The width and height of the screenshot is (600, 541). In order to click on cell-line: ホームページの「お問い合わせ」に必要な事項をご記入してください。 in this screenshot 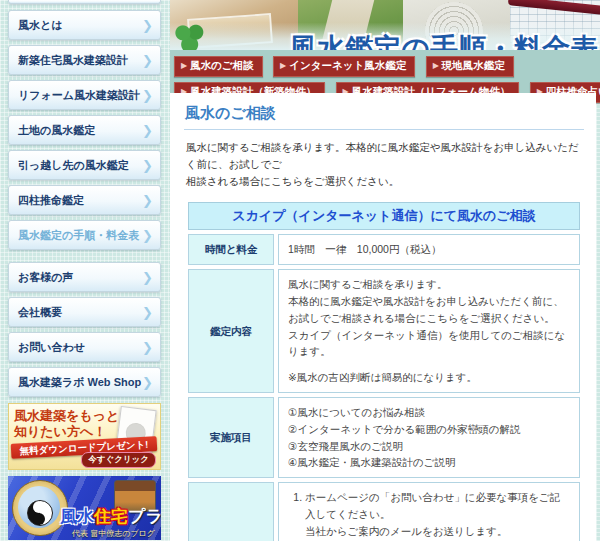, I will do `click(438, 506)`.